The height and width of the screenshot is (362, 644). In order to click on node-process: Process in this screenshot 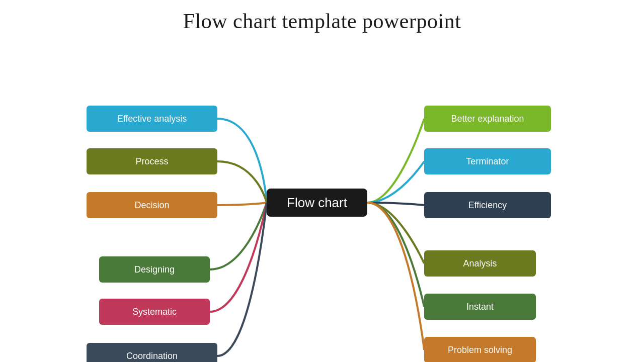, I will do `click(152, 161)`.